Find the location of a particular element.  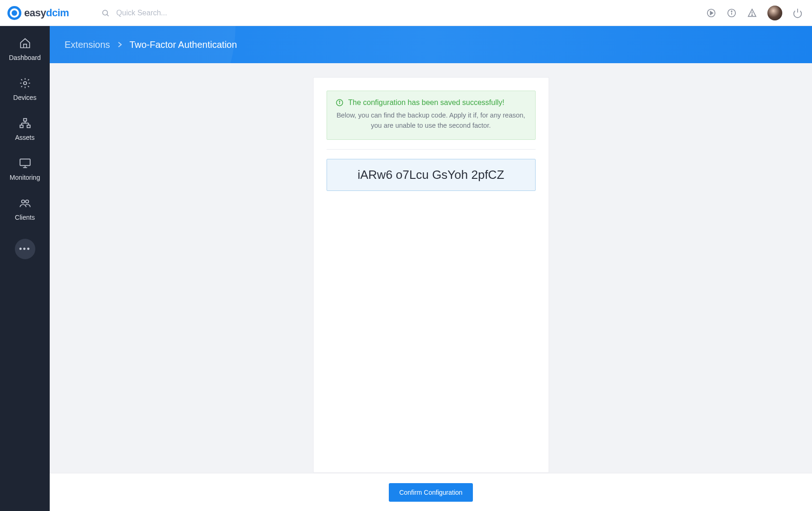

success-alert: The configuration has been saved success… is located at coordinates (431, 115).